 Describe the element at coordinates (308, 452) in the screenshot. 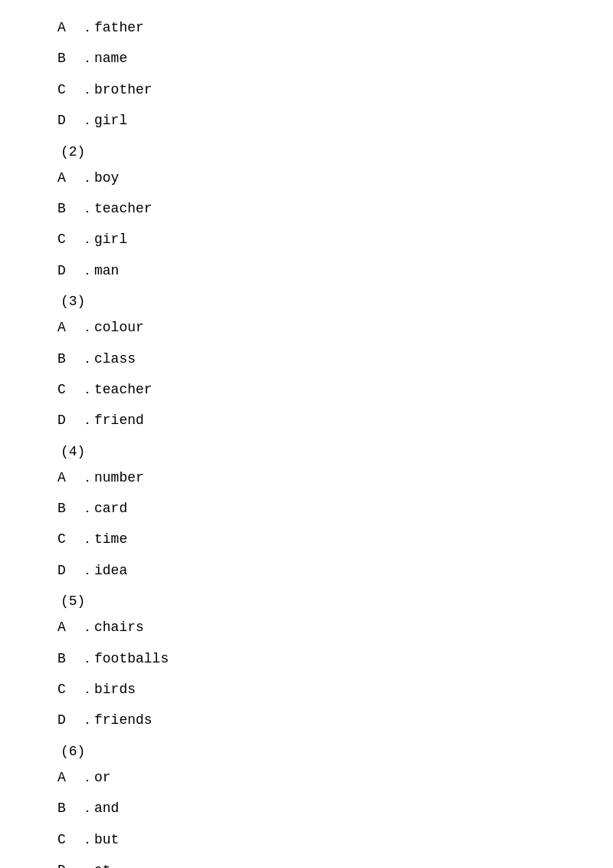

I see `question-number-4: (4)` at that location.